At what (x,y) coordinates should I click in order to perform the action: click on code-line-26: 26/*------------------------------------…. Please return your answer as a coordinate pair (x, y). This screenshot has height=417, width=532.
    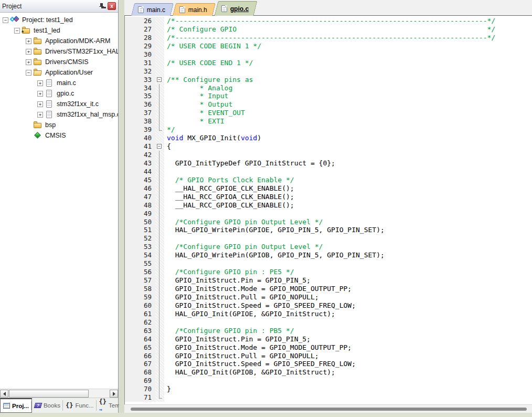
    Looking at the image, I should click on (328, 21).